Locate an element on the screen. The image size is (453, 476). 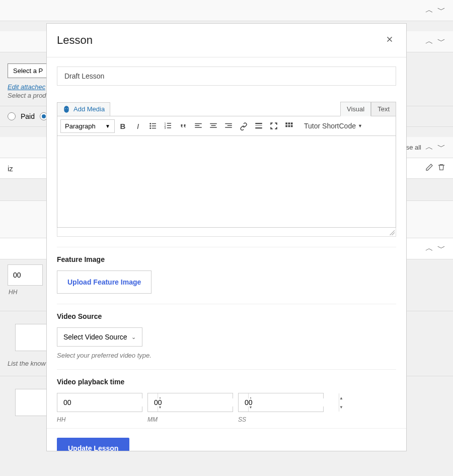
feature-image-label: Feature Image is located at coordinates (226, 259).